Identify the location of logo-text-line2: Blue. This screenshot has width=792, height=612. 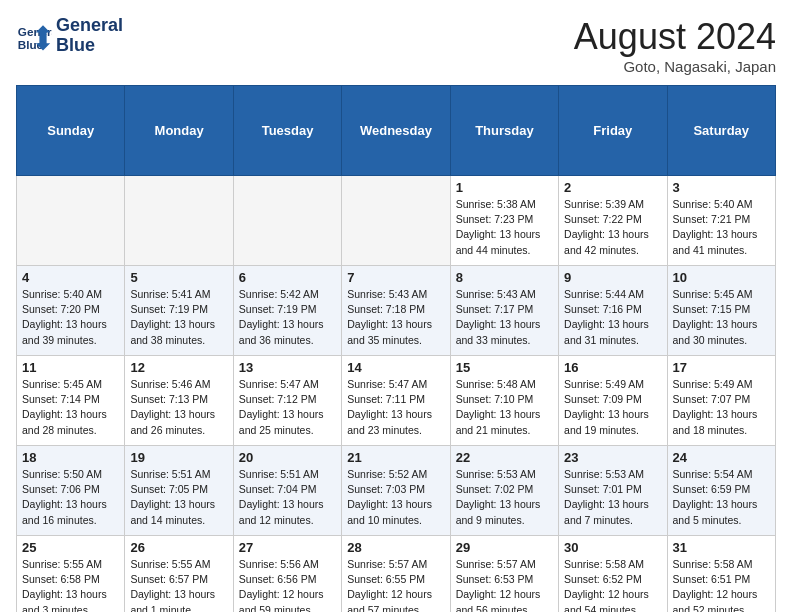
(90, 46).